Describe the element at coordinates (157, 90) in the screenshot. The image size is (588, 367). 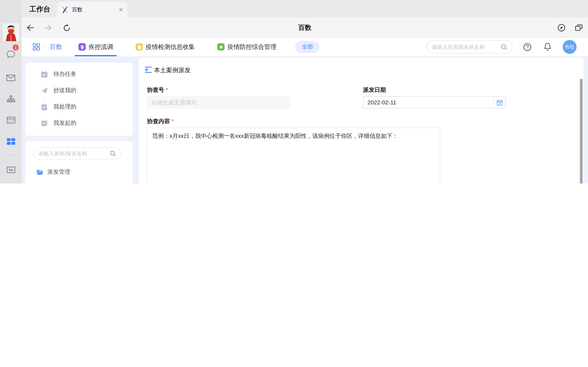
I see `field-label-case-no: 协查号*` at that location.